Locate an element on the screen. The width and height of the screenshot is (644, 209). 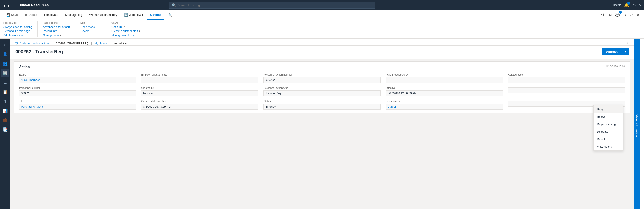
related-information-panel: Related information is located at coordinates (637, 124).